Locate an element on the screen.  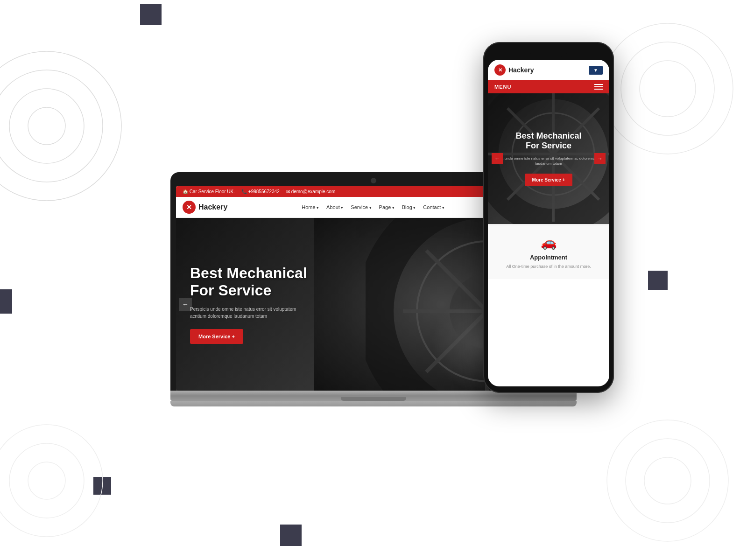
phone-logo: ✕ Hackery is located at coordinates (514, 70).